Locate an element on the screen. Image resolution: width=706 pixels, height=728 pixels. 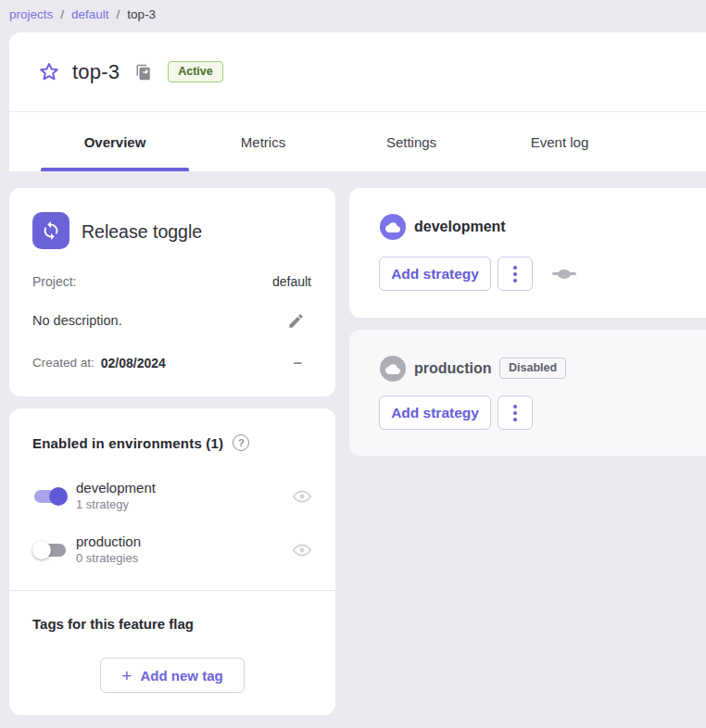
environment-strategy-count: 0 strategies is located at coordinates (108, 559).